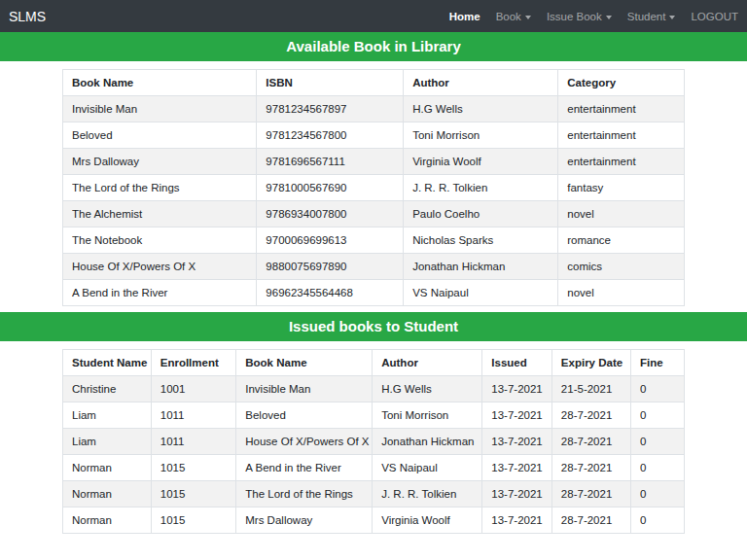 This screenshot has height=560, width=747. Describe the element at coordinates (428, 469) in the screenshot. I see `table-cell: VS Naipaul` at that location.